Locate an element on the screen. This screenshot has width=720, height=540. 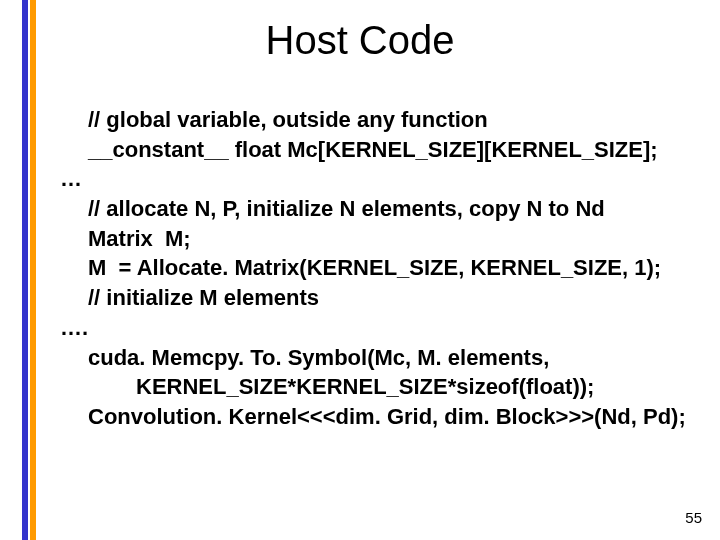
code-line: // allocate N, P, initialize N elements,… is located at coordinates (380, 209).